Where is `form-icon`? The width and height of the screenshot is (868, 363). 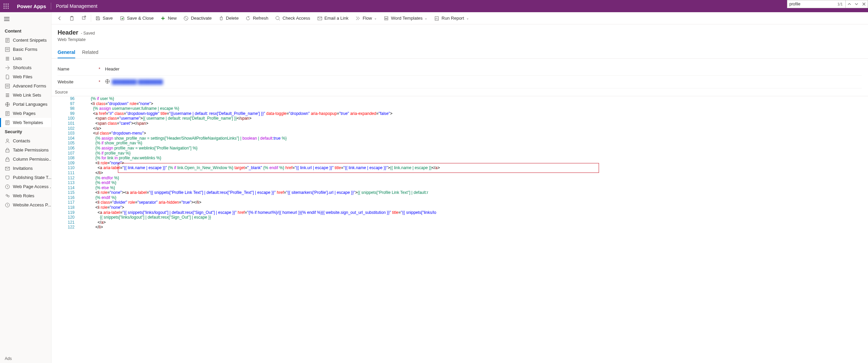
form-icon is located at coordinates (7, 49).